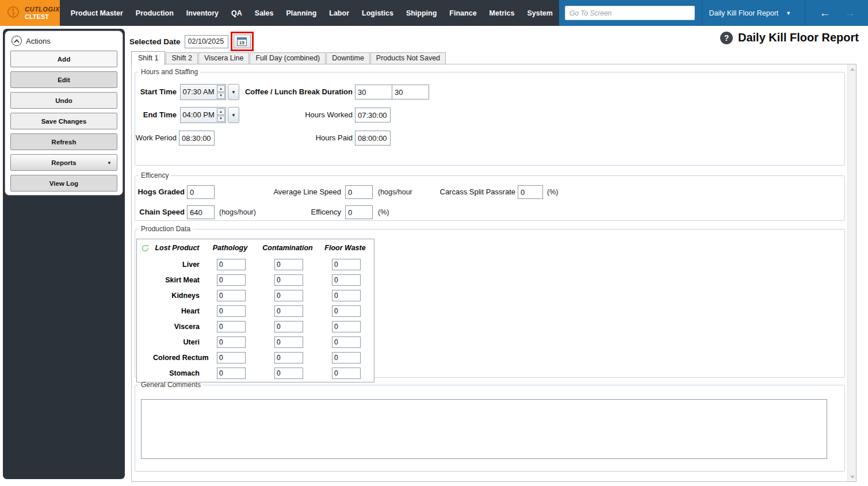 The height and width of the screenshot is (486, 868). I want to click on general-comments-legend: General Comments, so click(171, 385).